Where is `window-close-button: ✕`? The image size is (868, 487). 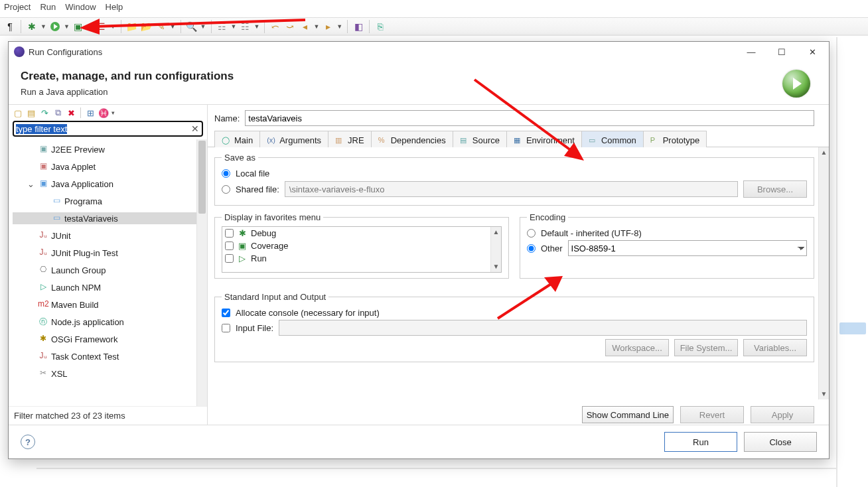 window-close-button: ✕ is located at coordinates (812, 52).